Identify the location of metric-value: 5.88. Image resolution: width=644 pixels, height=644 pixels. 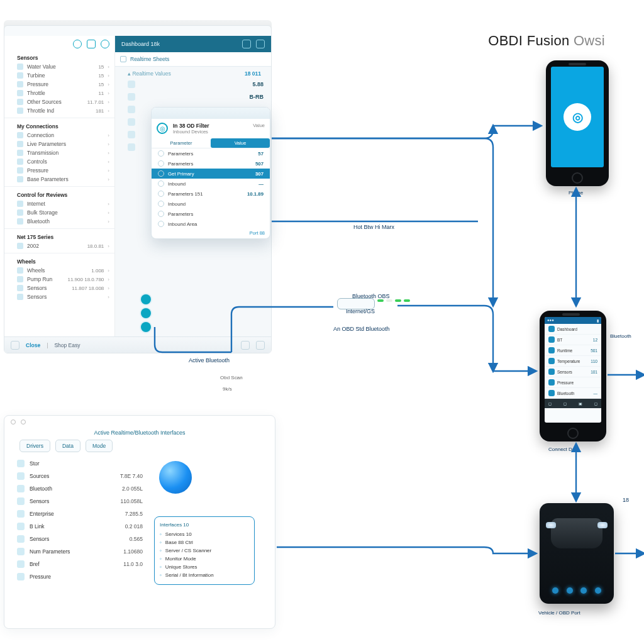
(258, 84).